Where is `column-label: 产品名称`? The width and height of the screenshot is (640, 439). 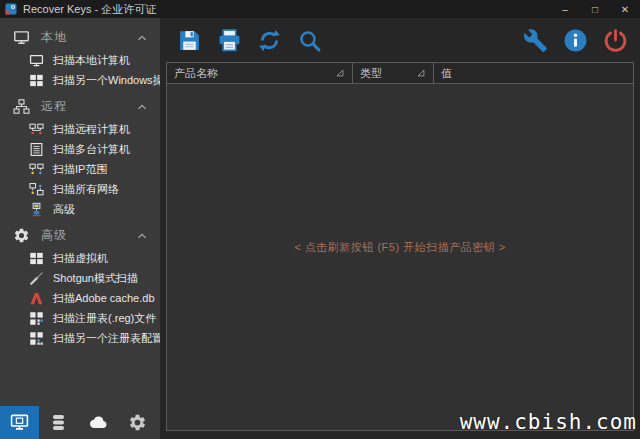
column-label: 产品名称 is located at coordinates (196, 74).